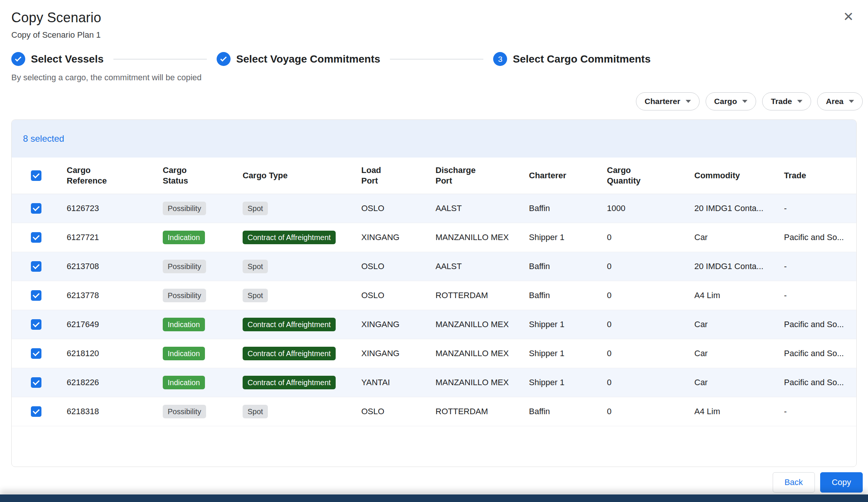 The width and height of the screenshot is (868, 502). What do you see at coordinates (83, 412) in the screenshot?
I see `cargo-reference: 6218318` at bounding box center [83, 412].